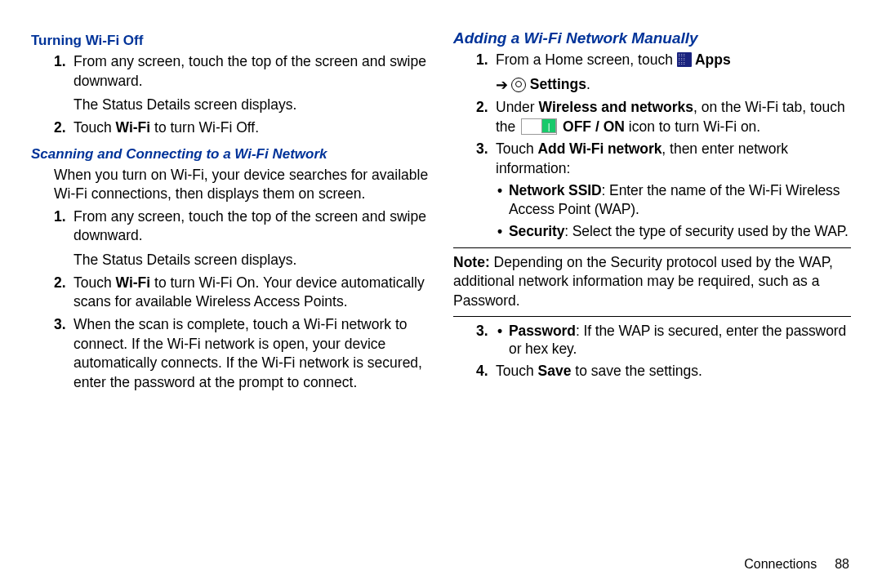  I want to click on security-label: Security, so click(537, 231).